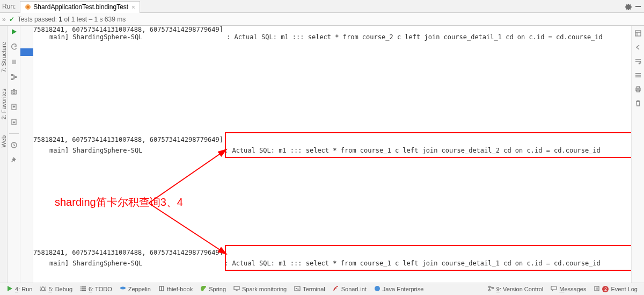  Describe the element at coordinates (60, 289) in the screenshot. I see `toolwin-label: 5: Debug` at that location.